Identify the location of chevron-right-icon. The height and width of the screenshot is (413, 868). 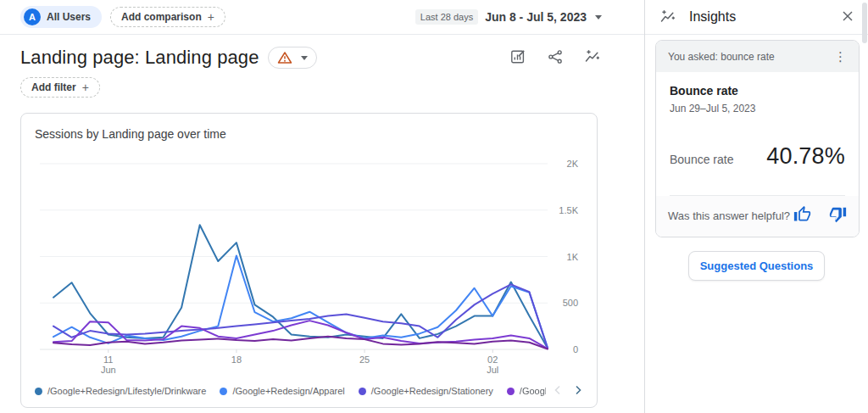
(578, 392).